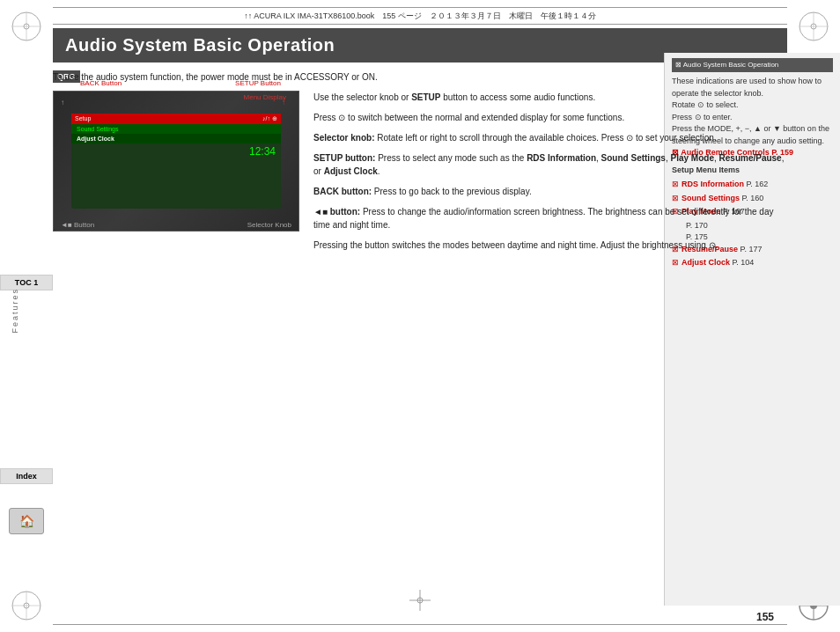 This screenshot has height=632, width=840. I want to click on bottom-border, so click(420, 625).